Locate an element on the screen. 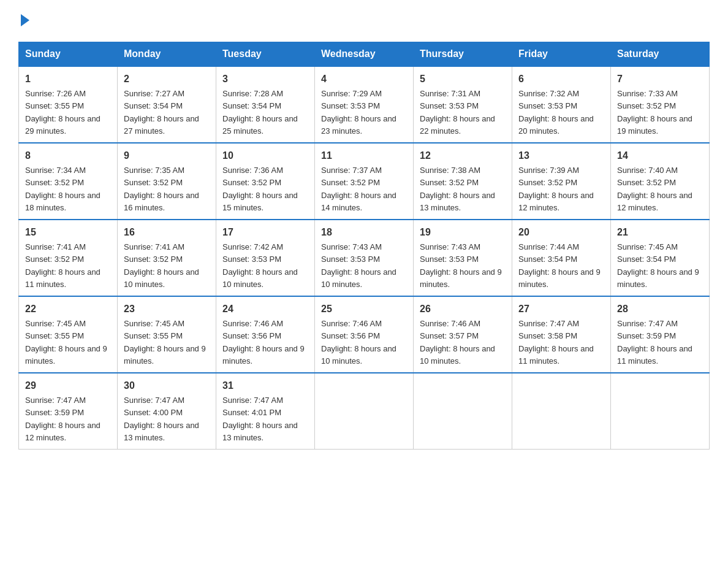 The height and width of the screenshot is (563, 728). day-cell-24: 24Sunrise: 7:46 AMSunset: 3:56 PMDayligh… is located at coordinates (266, 335).